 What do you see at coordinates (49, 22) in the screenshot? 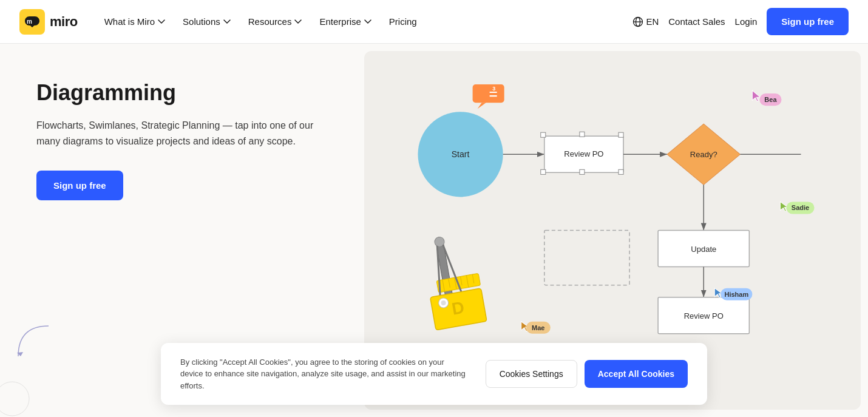
I see `logo: m miro` at bounding box center [49, 22].